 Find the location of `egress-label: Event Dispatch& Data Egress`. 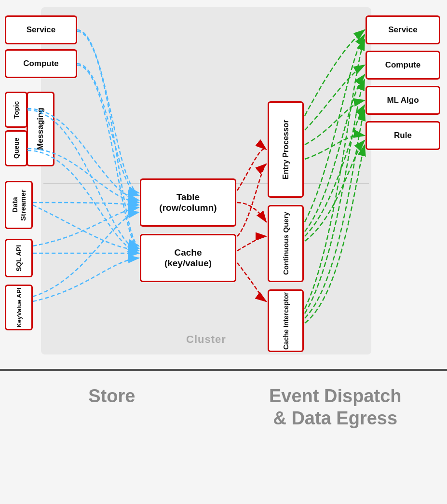

egress-label: Event Dispatch& Data Egress is located at coordinates (336, 407).